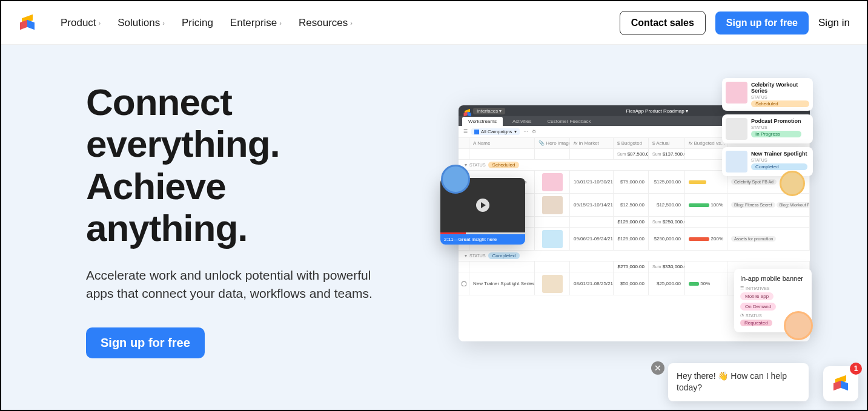 The width and height of the screenshot is (868, 411). I want to click on hero-cta-button: Sign up for free, so click(145, 343).